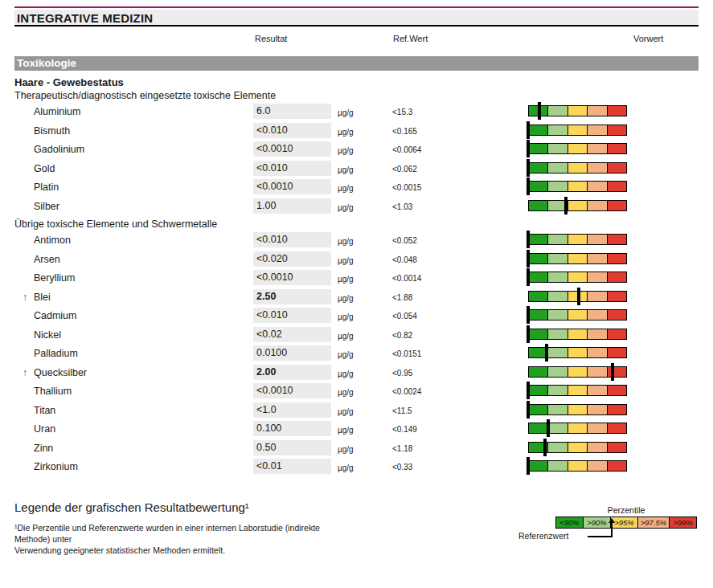  I want to click on legend-segment-gt90: >90%, so click(596, 522).